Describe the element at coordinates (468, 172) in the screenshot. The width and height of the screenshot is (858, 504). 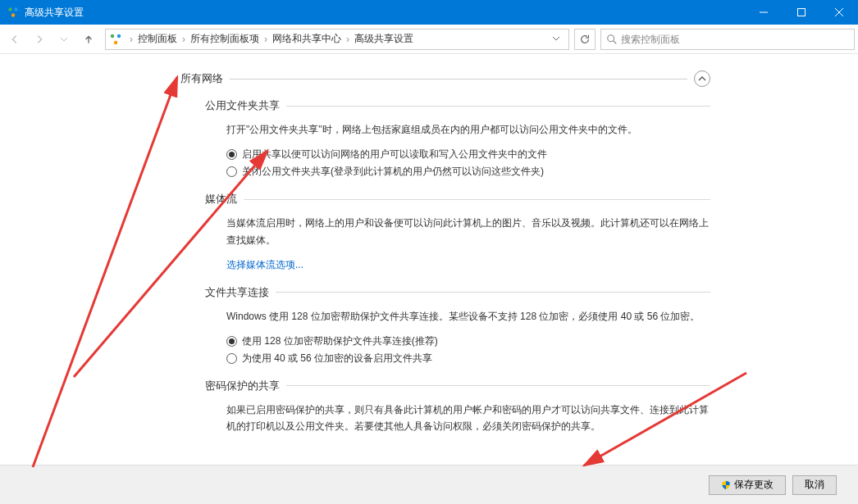
I see `radio-disable-public-share: 关闭公用文件夹共享(登录到此计算机的用户仍然可以访问这些文件夹)` at that location.